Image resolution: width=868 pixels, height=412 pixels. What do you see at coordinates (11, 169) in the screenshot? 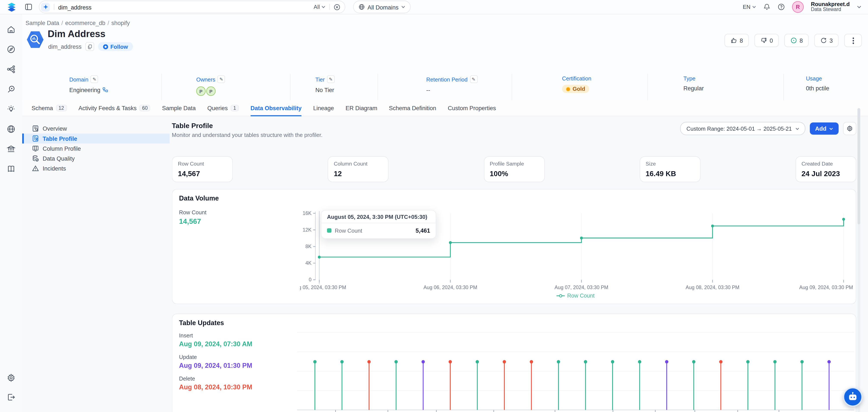
I see `glossary-book-icon` at bounding box center [11, 169].